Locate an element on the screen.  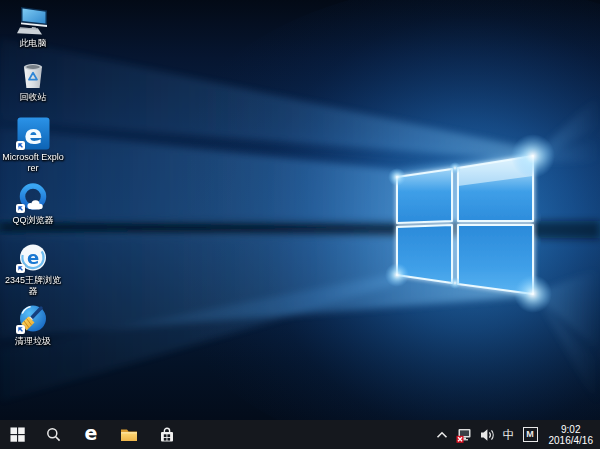
ime-mode-indicator: 中 is located at coordinates (509, 435).